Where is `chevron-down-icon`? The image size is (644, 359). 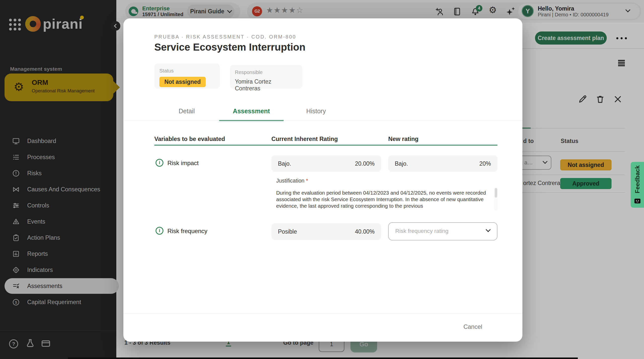
chevron-down-icon is located at coordinates (488, 230).